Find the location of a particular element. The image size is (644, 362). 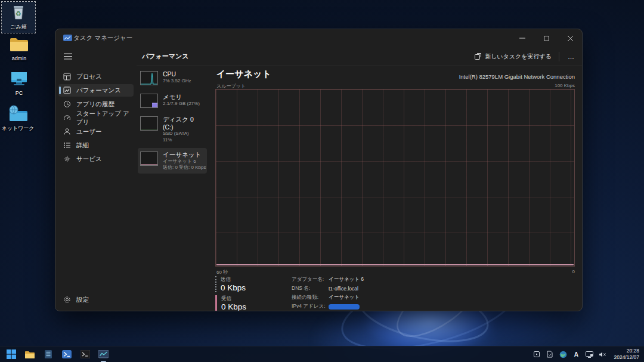

app-history-icon is located at coordinates (67, 104).